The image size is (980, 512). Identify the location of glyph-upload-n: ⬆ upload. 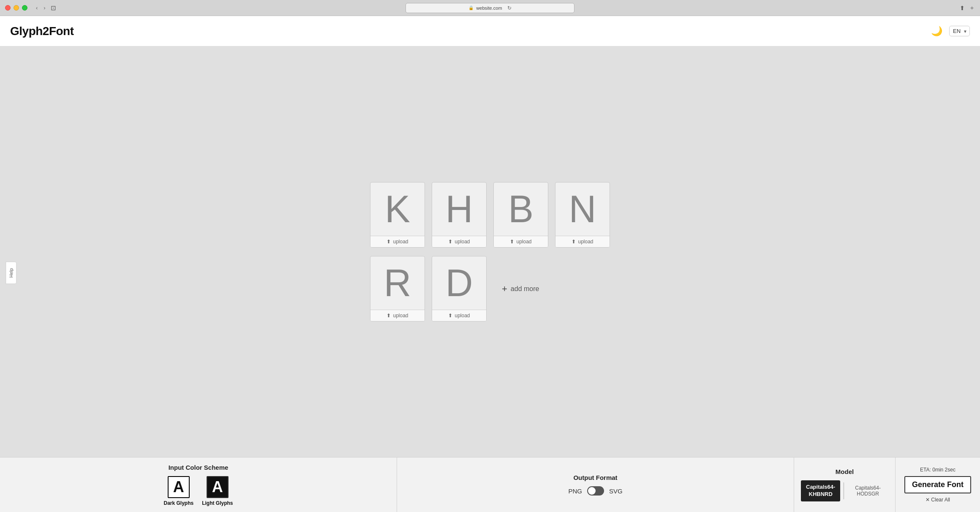
(583, 242).